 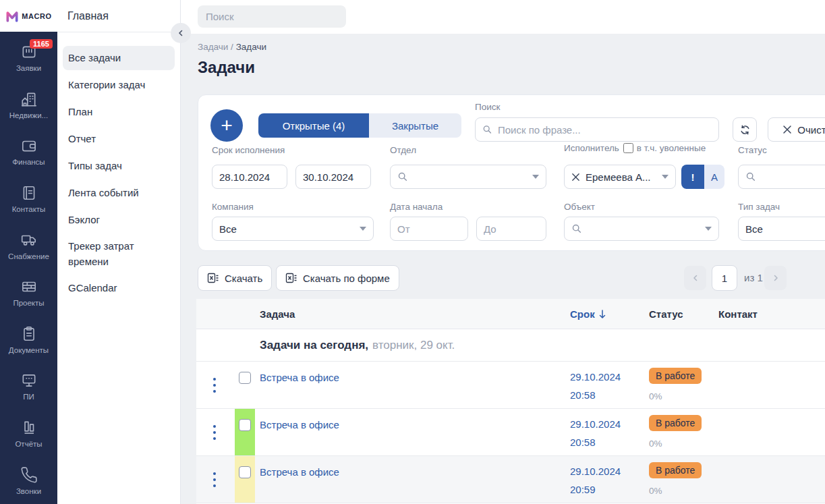 What do you see at coordinates (119, 166) in the screenshot?
I see `tasks-menu: Все задачи Категории задач План Отчет Ти…` at bounding box center [119, 166].